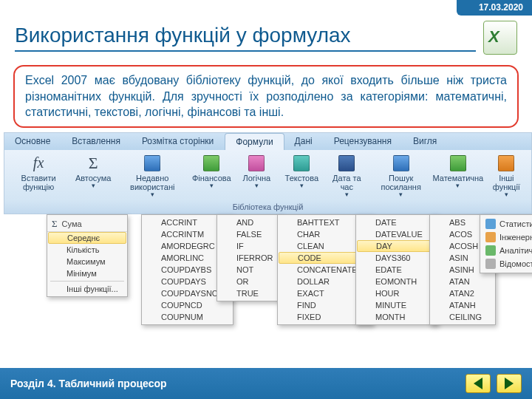 Image resolution: width=532 pixels, height=399 pixels. Describe the element at coordinates (250, 234) in the screenshot. I see `menu-item: FALSE` at that location.